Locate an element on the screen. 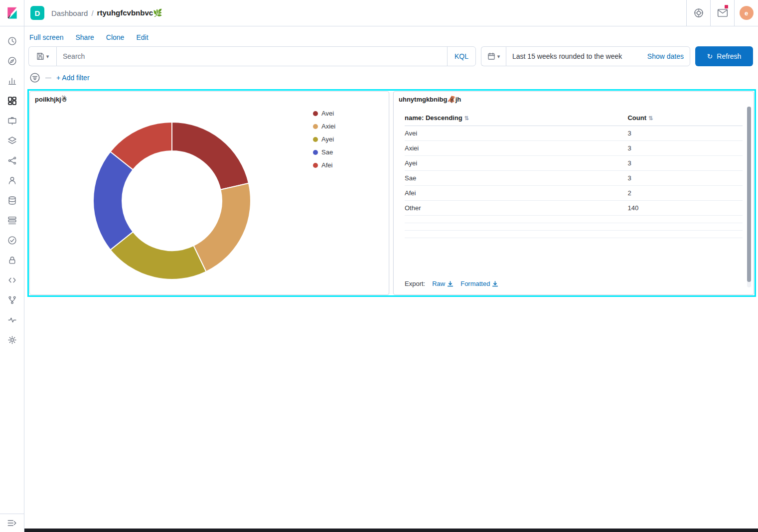 This screenshot has height=532, width=758. scrollbar-thumb is located at coordinates (749, 194).